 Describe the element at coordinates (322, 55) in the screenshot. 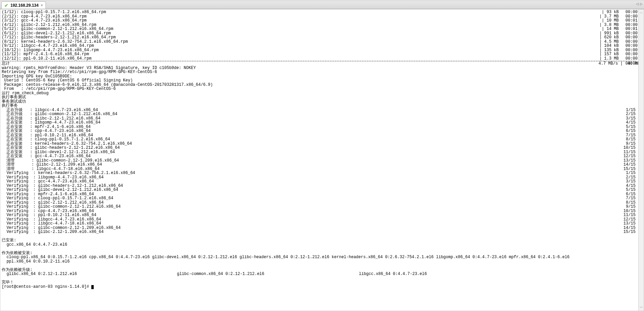

I see `download-row: (11/12): mpfr-2.4.1-6.el6.x86_64.rpm| 15…` at that location.